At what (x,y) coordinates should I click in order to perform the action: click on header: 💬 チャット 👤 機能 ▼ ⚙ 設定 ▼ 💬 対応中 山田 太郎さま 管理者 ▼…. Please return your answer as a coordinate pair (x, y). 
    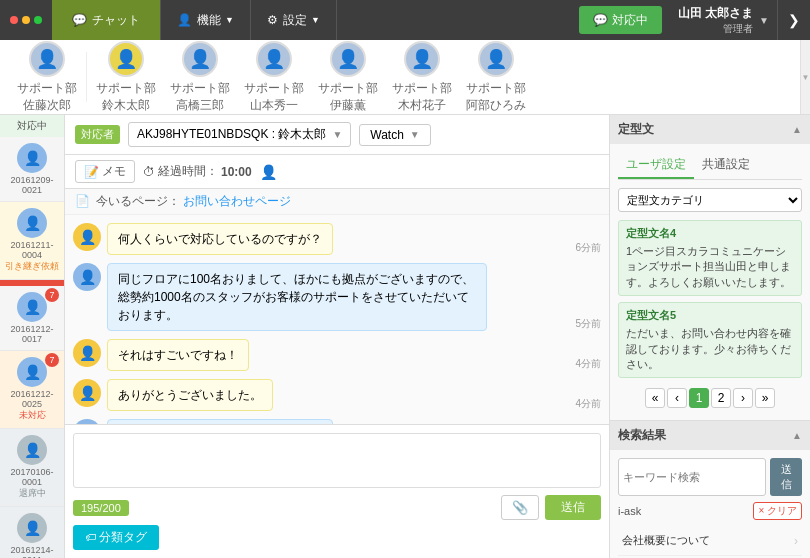
    Looking at the image, I should click on (405, 20).